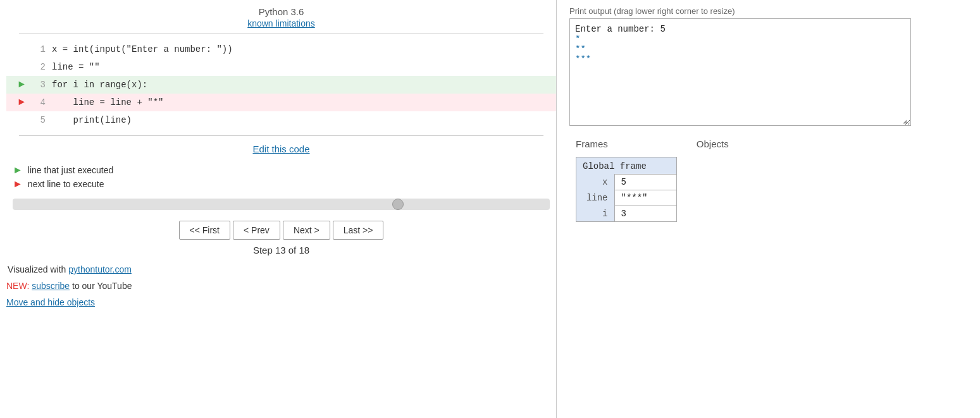 Image resolution: width=980 pixels, height=418 pixels. What do you see at coordinates (626, 214) in the screenshot?
I see `frame-row-i: i 3` at bounding box center [626, 214].